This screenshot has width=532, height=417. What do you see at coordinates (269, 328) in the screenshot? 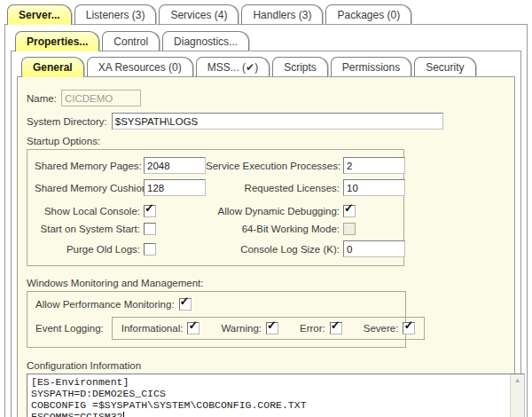
I see `event-logging-group: Informational: ✓ Warning: ✓ Error: ✓` at bounding box center [269, 328].